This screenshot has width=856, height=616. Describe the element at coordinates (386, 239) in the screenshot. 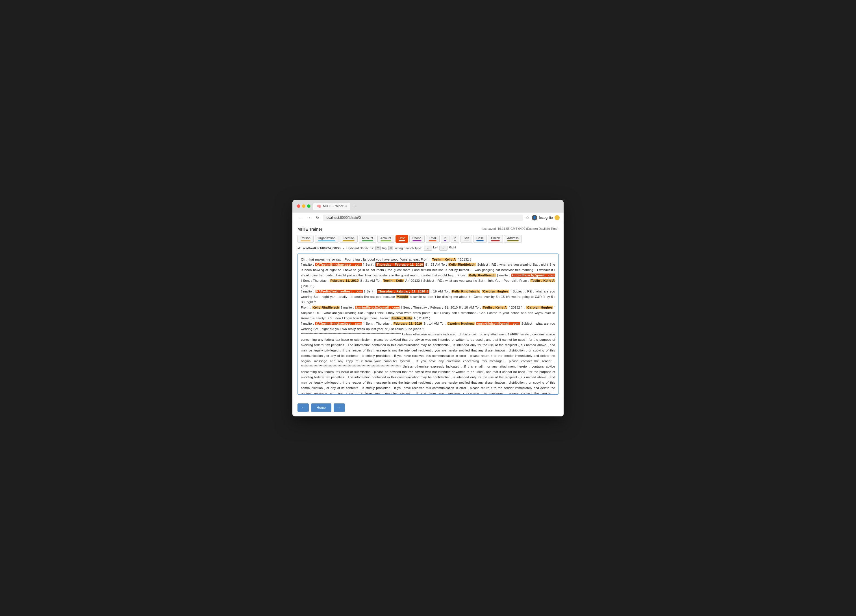

I see `entity-btn-amount: Amount` at that location.